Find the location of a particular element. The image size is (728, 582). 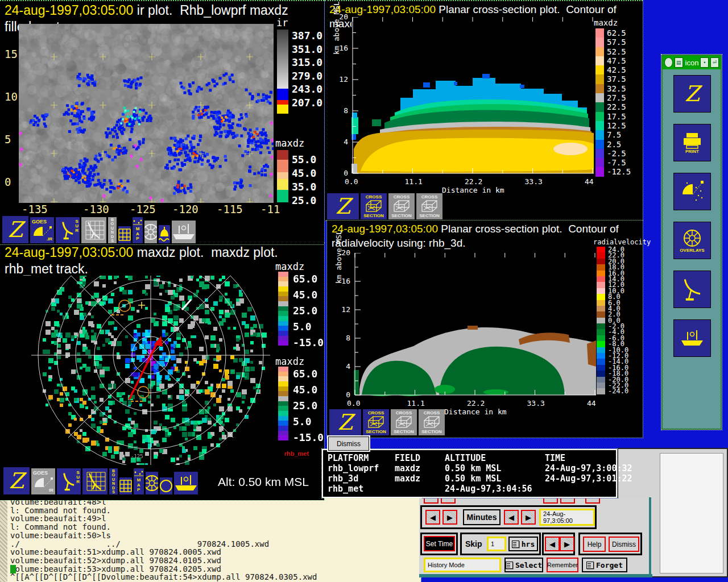

x-tick: 0.0 is located at coordinates (351, 182).